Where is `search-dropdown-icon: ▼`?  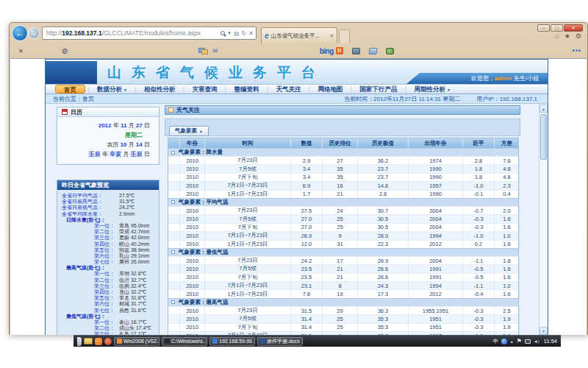
search-dropdown-icon: ▼ is located at coordinates (229, 33).